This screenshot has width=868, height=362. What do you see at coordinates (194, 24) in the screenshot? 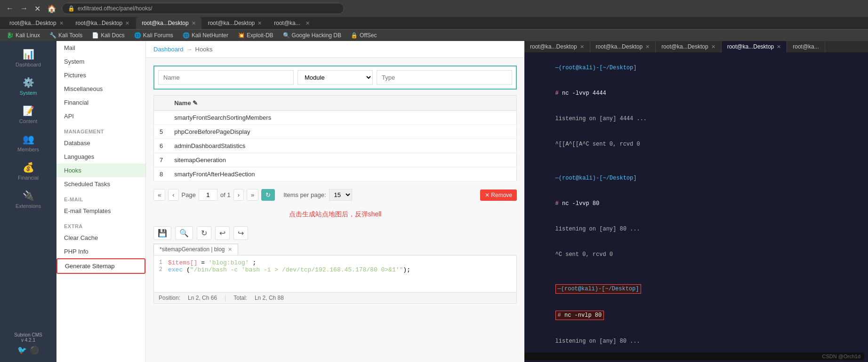
I see `tab-close-3: ✕` at bounding box center [194, 24].